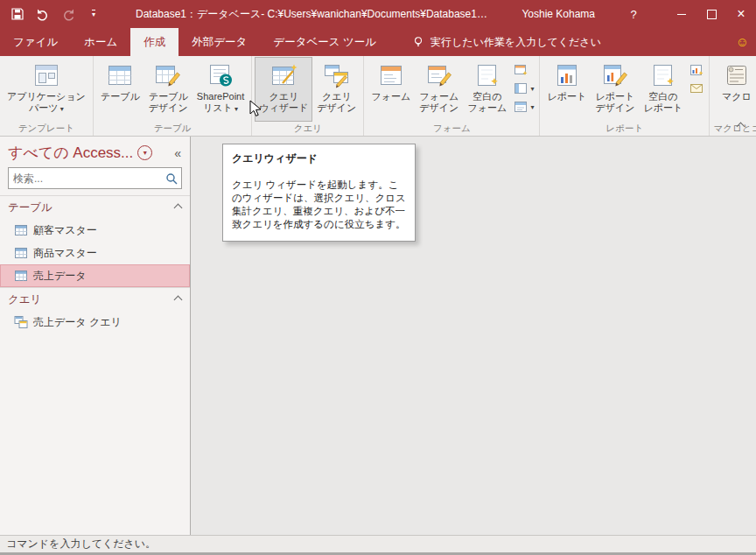  What do you see at coordinates (220, 103) in the screenshot?
I see `sharepoint-lists-label: SharePointリスト ▾` at bounding box center [220, 103].